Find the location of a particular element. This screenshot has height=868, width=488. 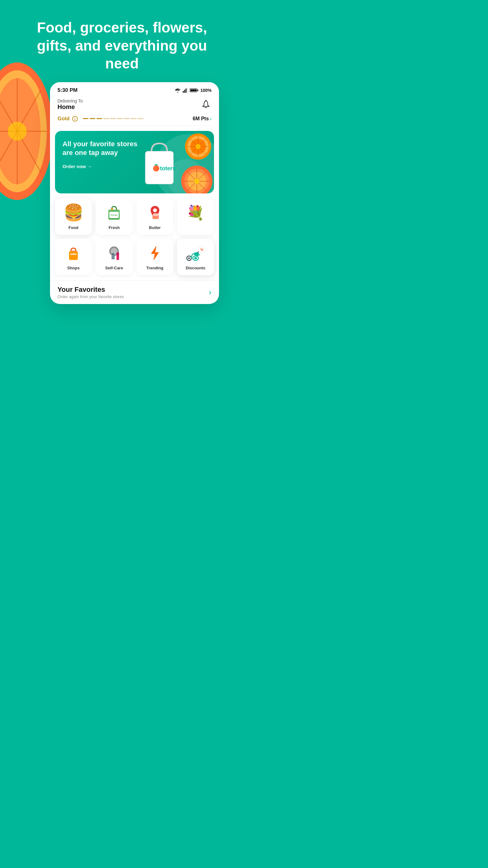

food-label: Food is located at coordinates (73, 228).